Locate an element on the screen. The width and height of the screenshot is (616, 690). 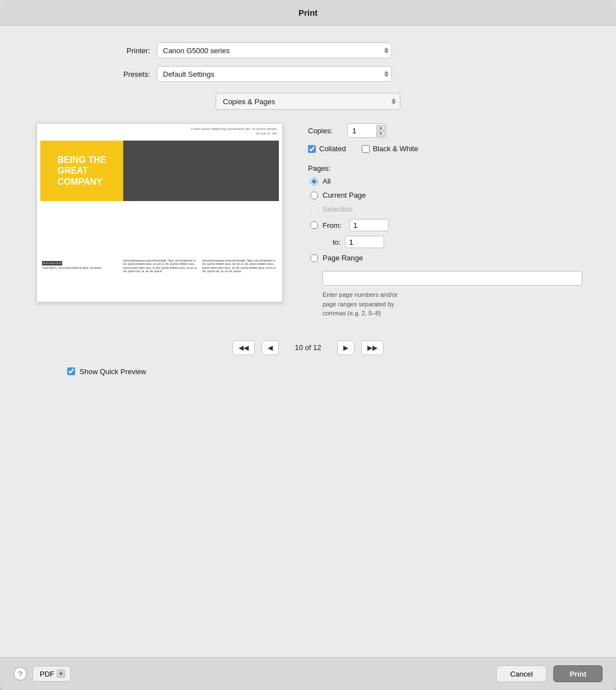
to-row: to: is located at coordinates (446, 242).